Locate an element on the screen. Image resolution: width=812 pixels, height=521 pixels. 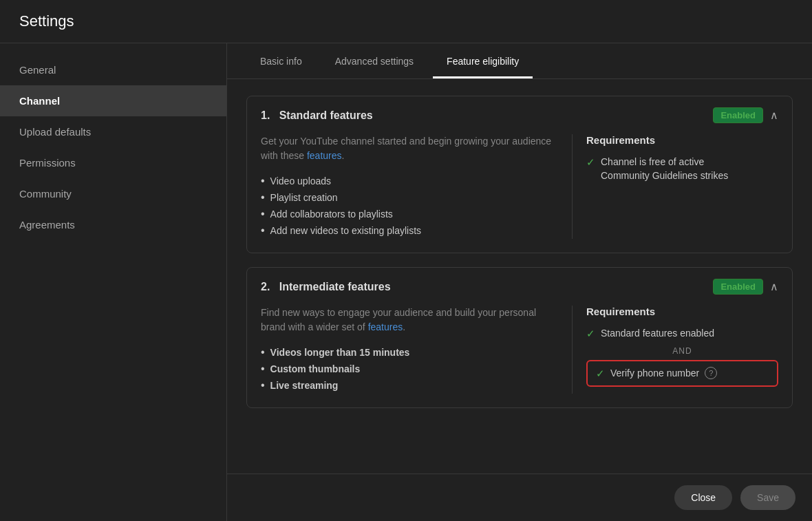
standard-requirements-title: Requirements is located at coordinates (683, 140).